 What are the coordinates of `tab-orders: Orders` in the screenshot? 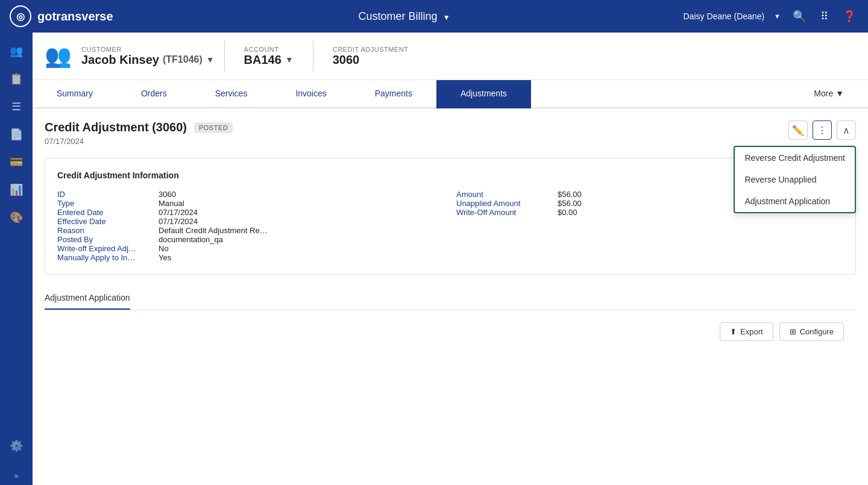 It's located at (154, 94).